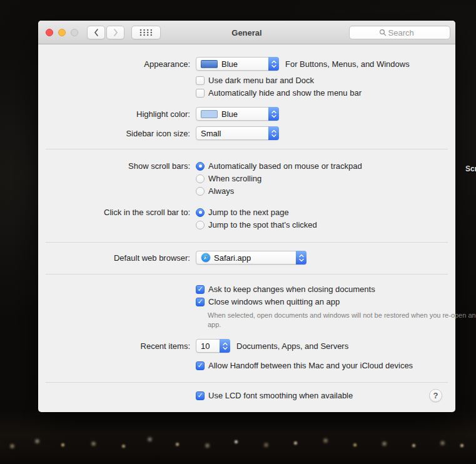 The width and height of the screenshot is (476, 464). What do you see at coordinates (238, 114) in the screenshot?
I see `highlight-popup: Blue` at bounding box center [238, 114].